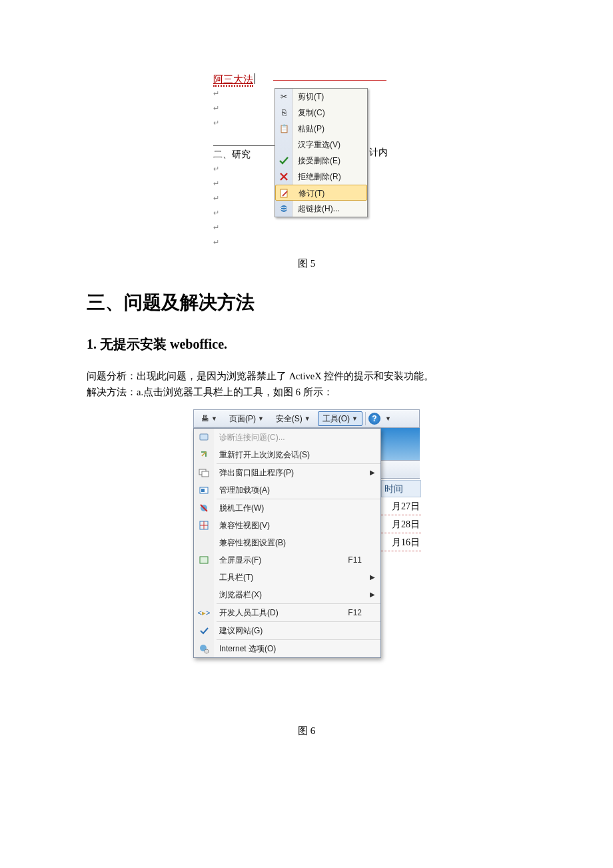 The height and width of the screenshot is (868, 613). I want to click on figure-6: 🖶 ▼ 页面(P) ▼ 安全(S) ▼ 工具(O) ▼ ?, so click(306, 573).